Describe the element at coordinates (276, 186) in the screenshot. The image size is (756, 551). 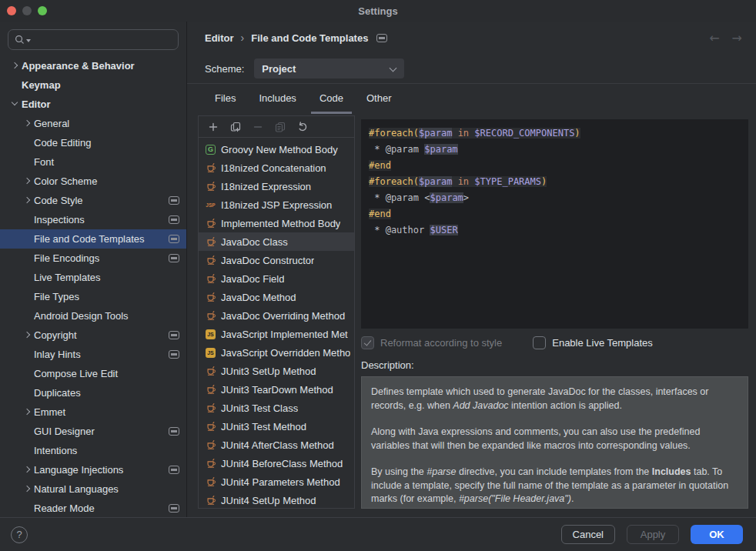
I see `template-item-i18nized-expression: I18nized Expression` at that location.